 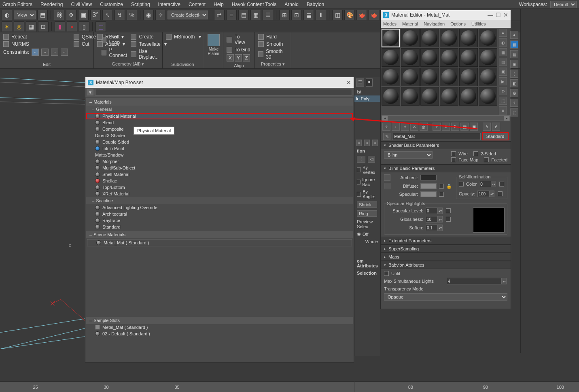 What do you see at coordinates (219, 243) in the screenshot?
I see `mmb-scene-item-0: Metal_Mat ( Standard )` at bounding box center [219, 243].